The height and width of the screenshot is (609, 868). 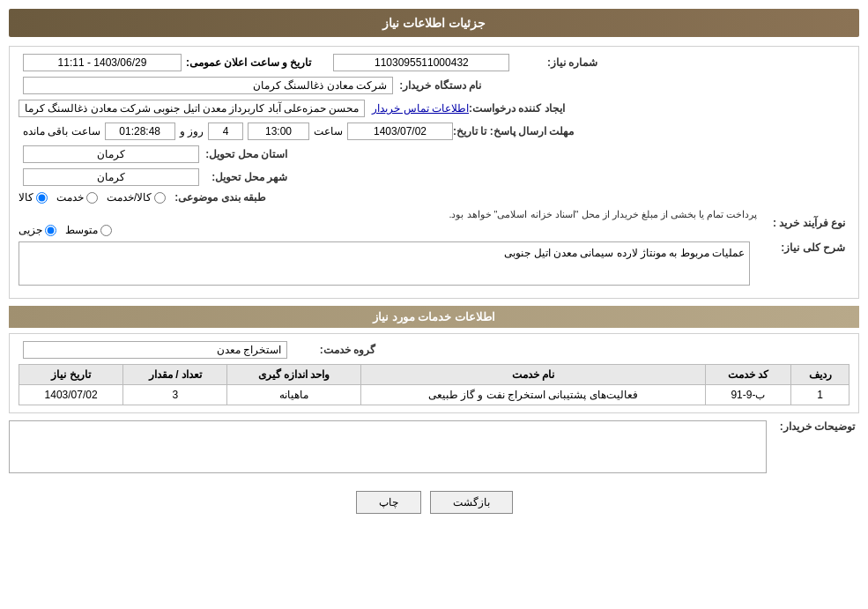 What do you see at coordinates (111, 154) in the screenshot?
I see `province-value: کرمان` at bounding box center [111, 154].